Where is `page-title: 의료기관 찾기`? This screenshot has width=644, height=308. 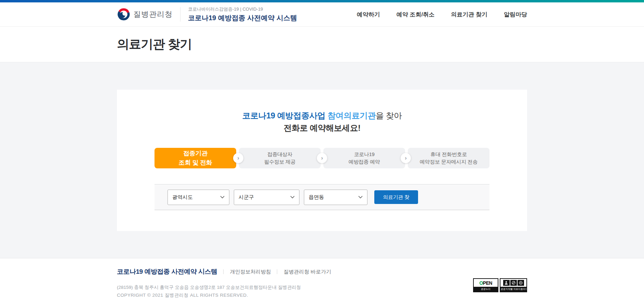
page-title: 의료기관 찾기 is located at coordinates (155, 44).